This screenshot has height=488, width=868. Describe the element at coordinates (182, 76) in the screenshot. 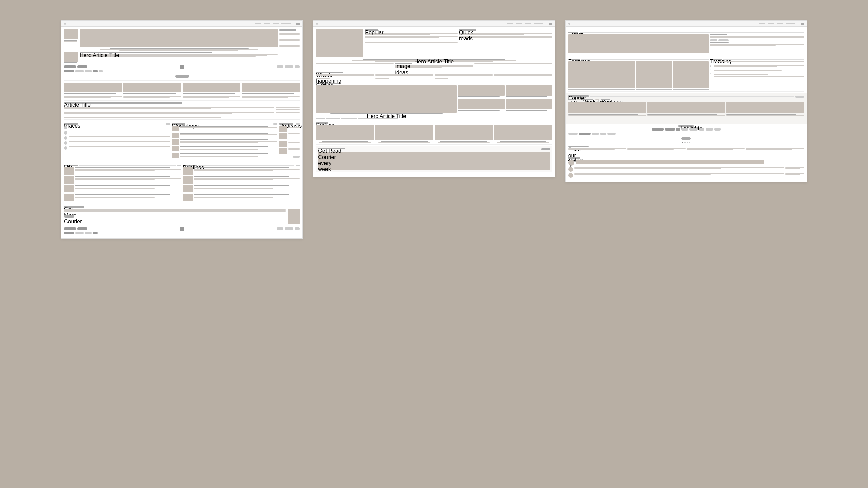

I see `newsletter-button` at that location.